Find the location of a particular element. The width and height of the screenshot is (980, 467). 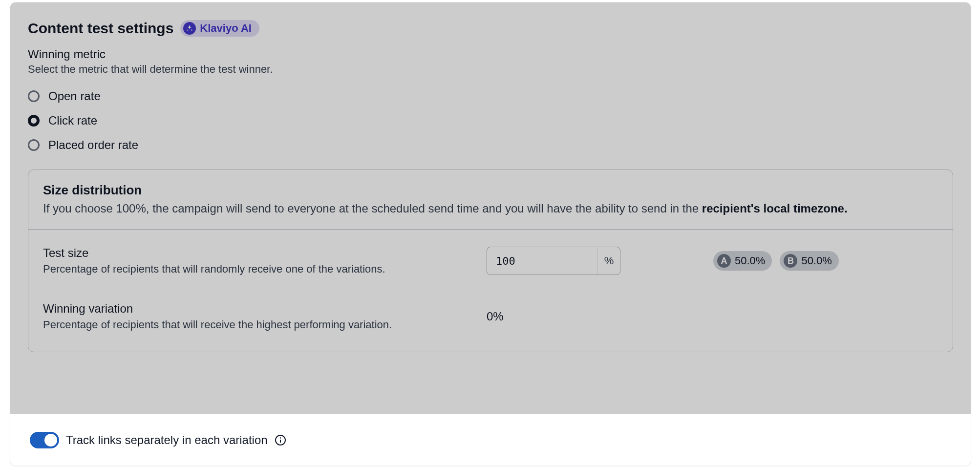

track-links-label: Track links separately in each variation is located at coordinates (167, 440).